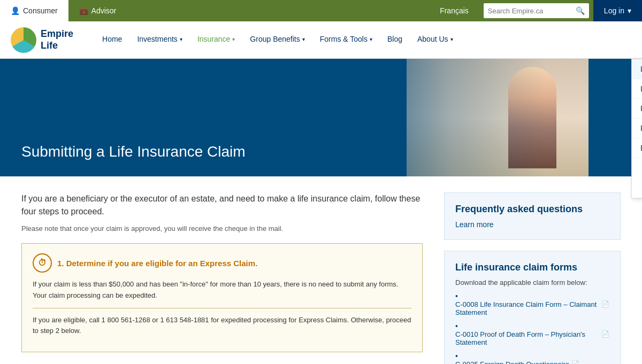  I want to click on logo-text: Empire Life, so click(57, 40).